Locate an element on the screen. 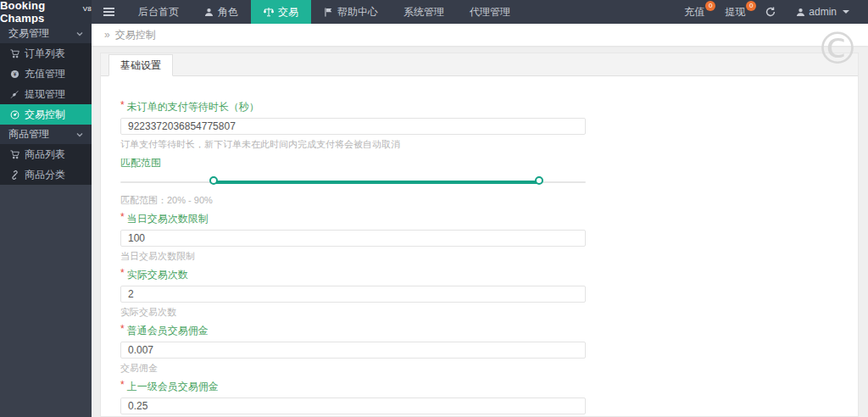 This screenshot has width=868, height=417. sidebar-item-recharge-management: ¥ 充值管理 is located at coordinates (46, 74).